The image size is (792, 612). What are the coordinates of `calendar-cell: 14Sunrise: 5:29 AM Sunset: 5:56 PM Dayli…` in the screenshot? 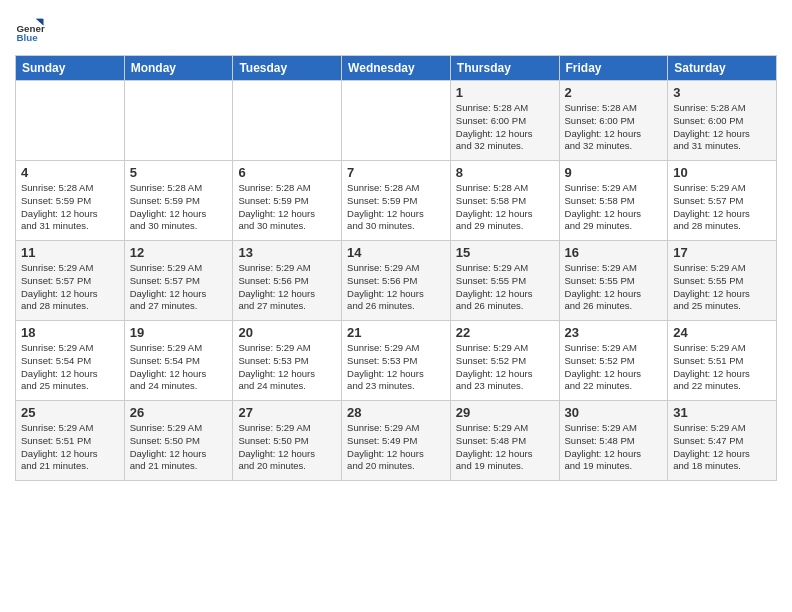 It's located at (396, 281).